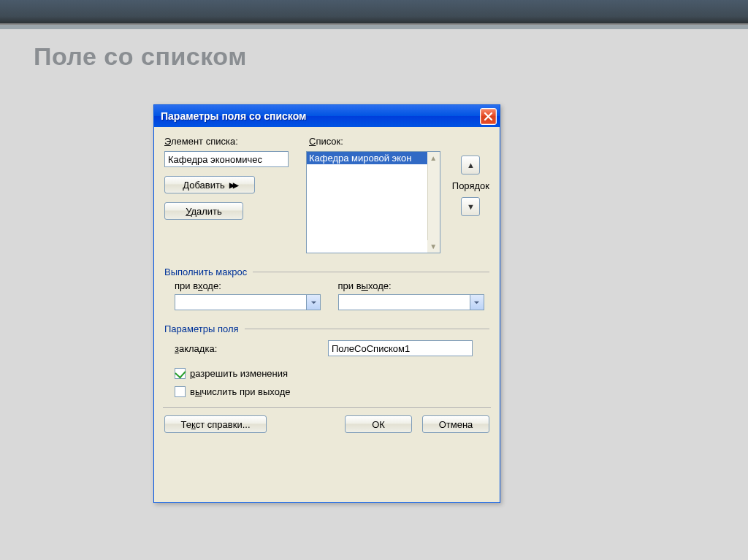 The height and width of the screenshot is (560, 748). Describe the element at coordinates (411, 302) in the screenshot. I see `macro-exit-combo` at that location.